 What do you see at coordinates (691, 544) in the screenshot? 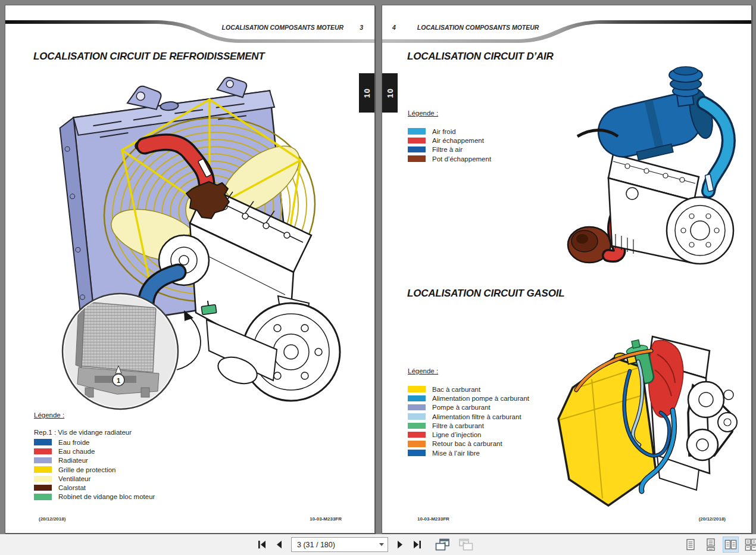
I see `single-page-view-button` at bounding box center [691, 544].